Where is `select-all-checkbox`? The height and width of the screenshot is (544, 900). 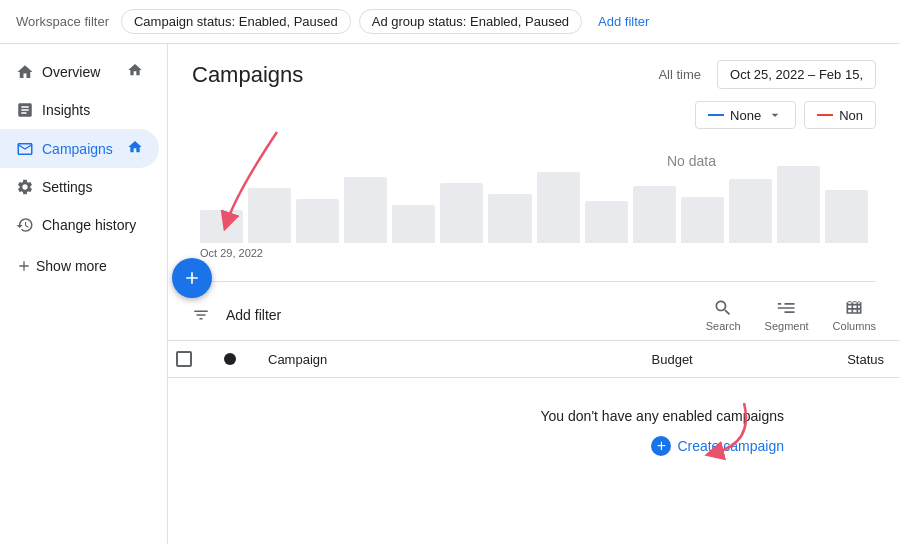
select-all-checkbox is located at coordinates (184, 359).